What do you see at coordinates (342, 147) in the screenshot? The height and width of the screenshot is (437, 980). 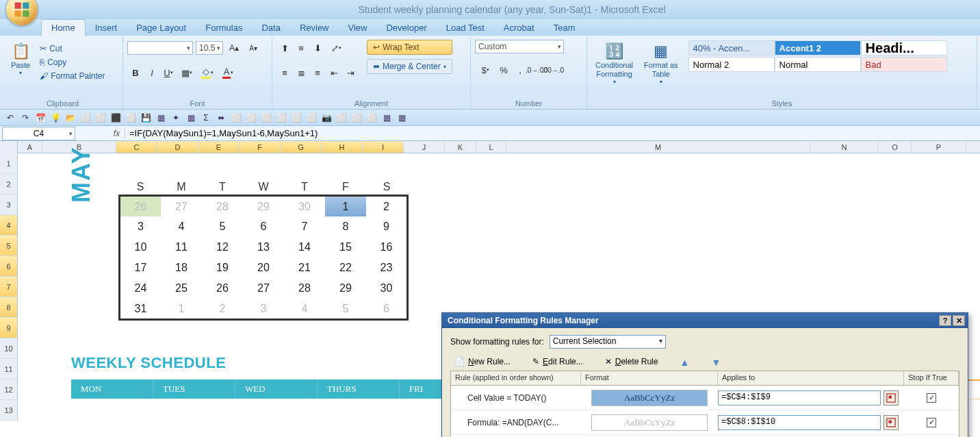 I see `col-header-H: H` at bounding box center [342, 147].